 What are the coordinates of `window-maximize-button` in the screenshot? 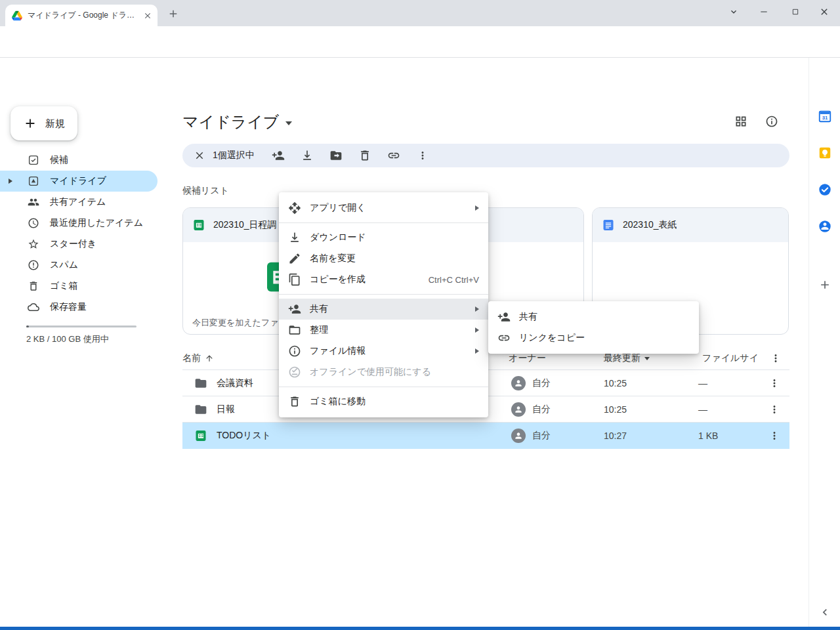 It's located at (795, 12).